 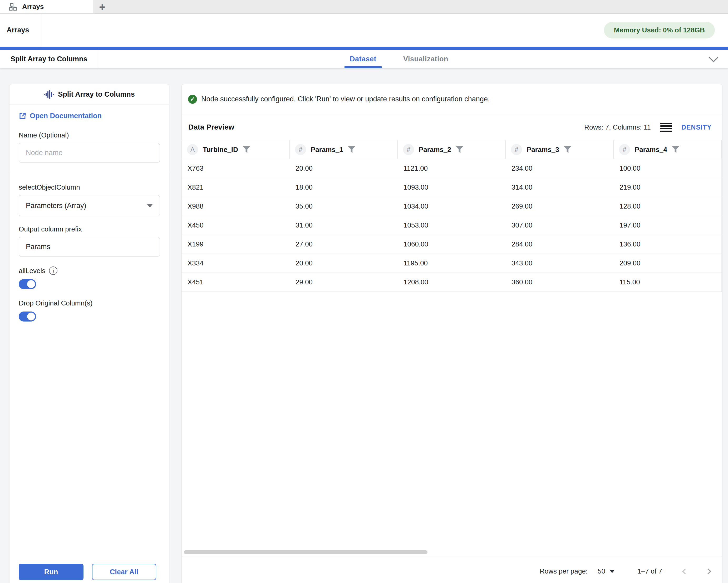 What do you see at coordinates (236, 168) in the screenshot?
I see `table-cell: X763` at bounding box center [236, 168].